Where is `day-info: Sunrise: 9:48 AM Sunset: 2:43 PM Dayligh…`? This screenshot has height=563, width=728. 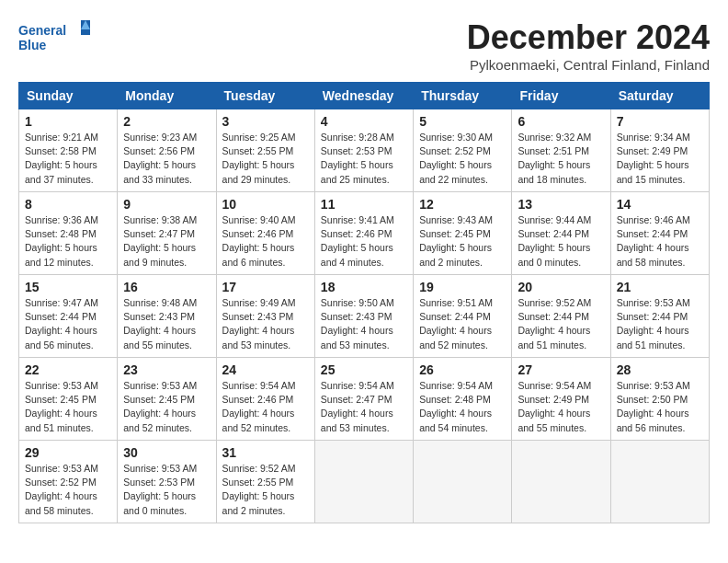 day-info: Sunrise: 9:48 AM Sunset: 2:43 PM Dayligh… is located at coordinates (166, 324).